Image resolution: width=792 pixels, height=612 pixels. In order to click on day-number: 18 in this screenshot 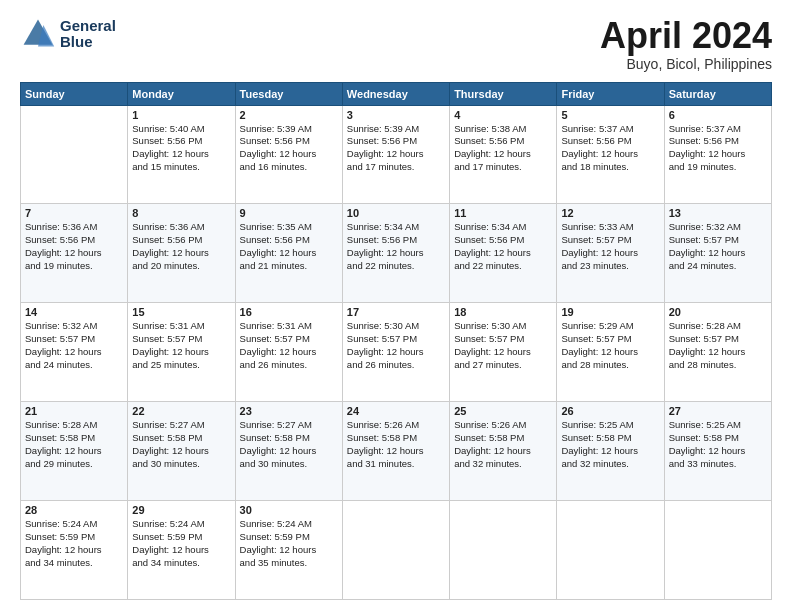, I will do `click(503, 312)`.